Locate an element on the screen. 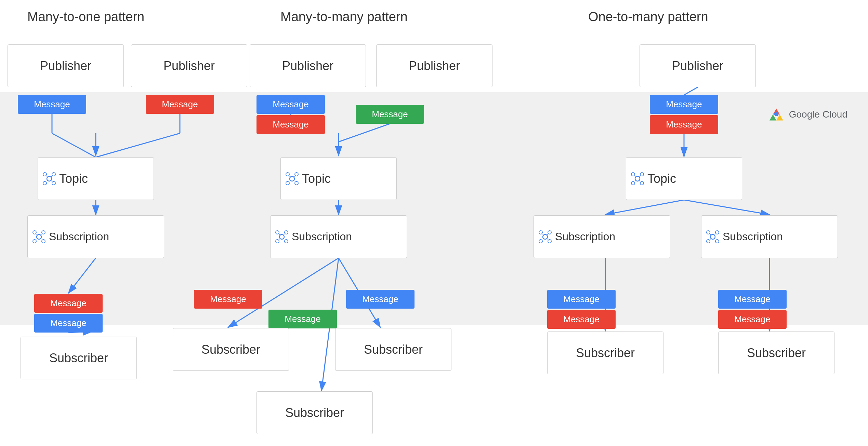  msg-red-m2m-2: Message is located at coordinates (291, 124).